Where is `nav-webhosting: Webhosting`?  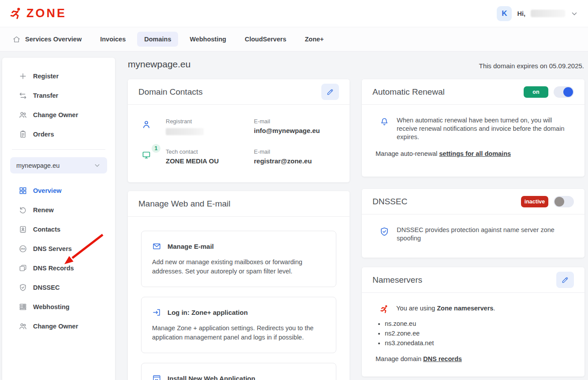 nav-webhosting: Webhosting is located at coordinates (208, 39).